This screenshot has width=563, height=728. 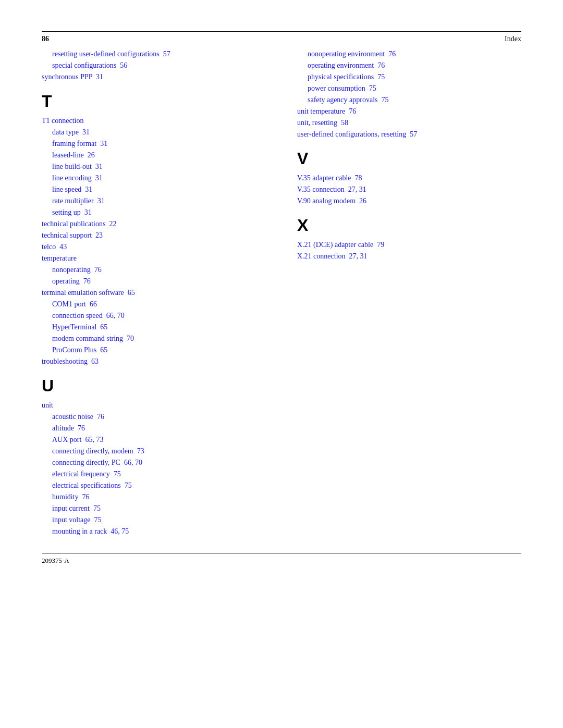 What do you see at coordinates (409, 112) in the screenshot?
I see `list-item: unit temperature 76` at bounding box center [409, 112].